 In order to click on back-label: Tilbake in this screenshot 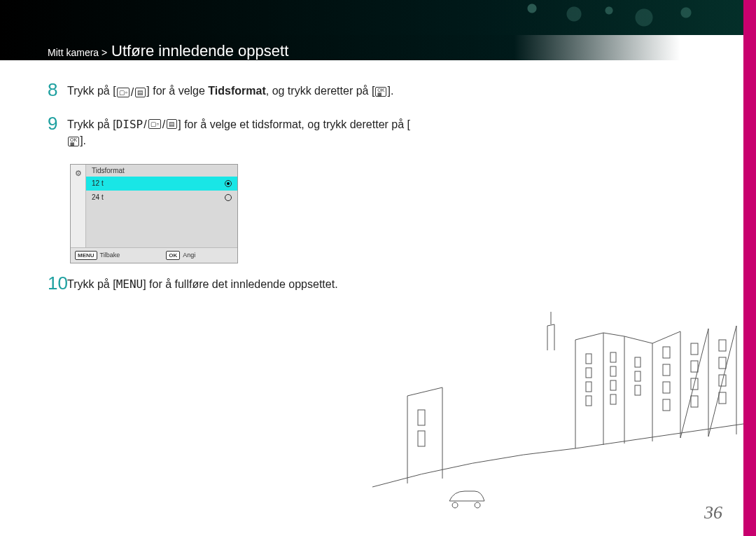, I will do `click(111, 255)`.